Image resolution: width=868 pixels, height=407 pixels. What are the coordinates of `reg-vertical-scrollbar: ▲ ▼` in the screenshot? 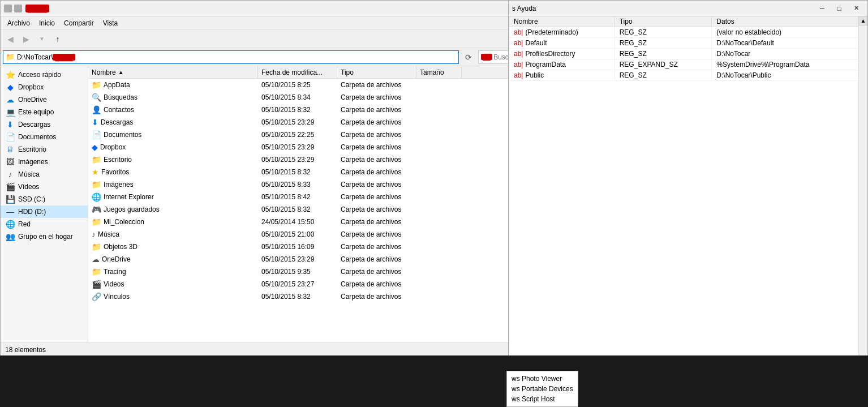 It's located at (863, 197).